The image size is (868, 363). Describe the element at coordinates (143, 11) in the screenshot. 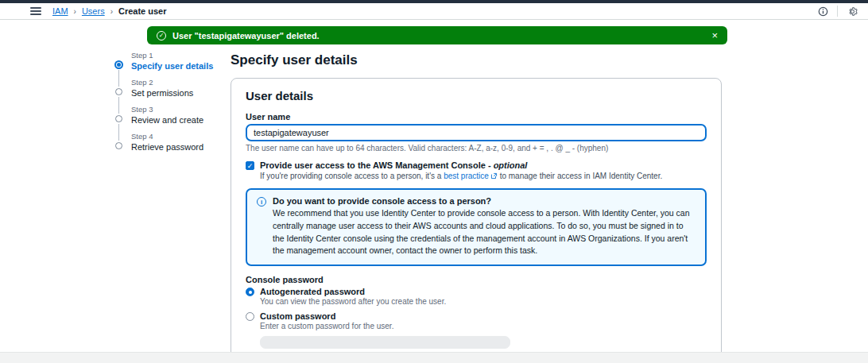

I see `breadcrumb-current: Create user` at that location.